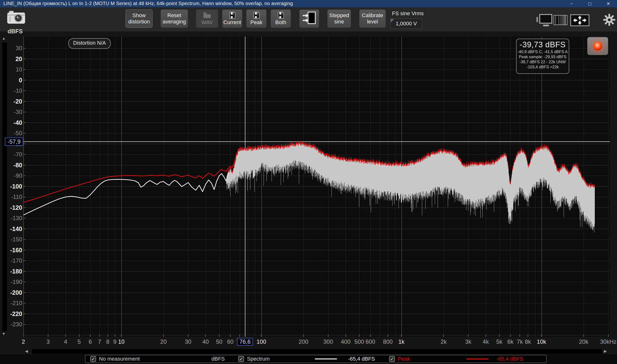  Describe the element at coordinates (308, 4) in the screenshot. I see `title-bar: LINE_IN (Общая громкость) L on In 1-2 (M…` at that location.